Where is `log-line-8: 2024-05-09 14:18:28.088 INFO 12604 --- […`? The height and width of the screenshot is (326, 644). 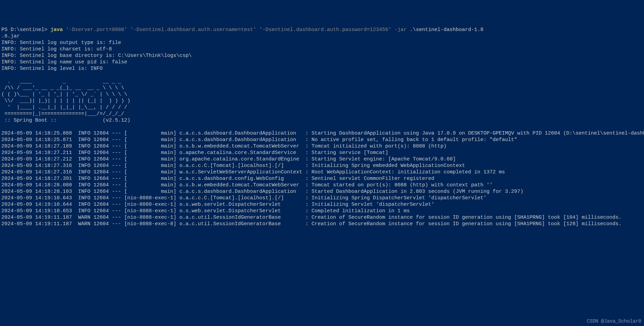 log-line-8: 2024-05-09 14:18:28.088 INFO 12604 --- [… is located at coordinates (247, 185).